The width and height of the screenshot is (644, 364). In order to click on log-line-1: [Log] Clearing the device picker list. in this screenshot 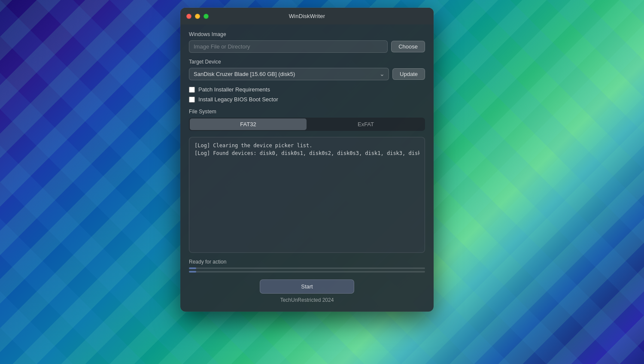, I will do `click(307, 146)`.